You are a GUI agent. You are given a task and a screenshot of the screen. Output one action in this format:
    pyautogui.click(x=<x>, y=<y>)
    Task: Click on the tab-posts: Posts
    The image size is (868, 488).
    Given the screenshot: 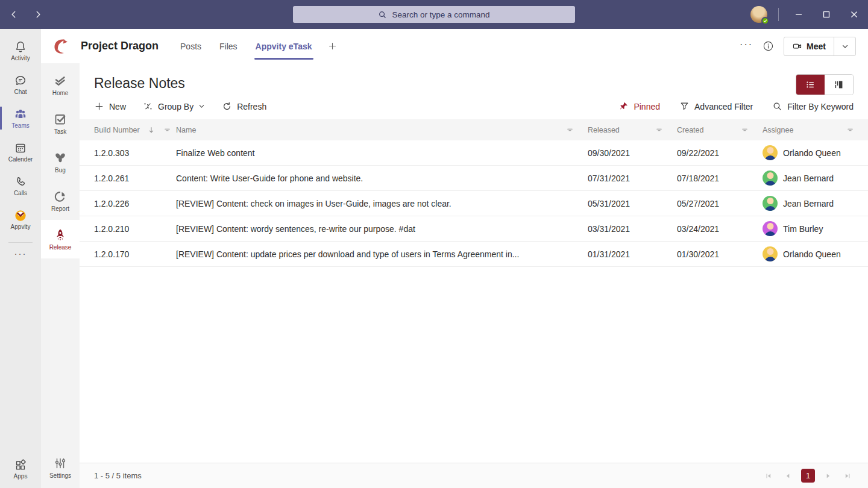 What is the action you would take?
    pyautogui.click(x=190, y=46)
    